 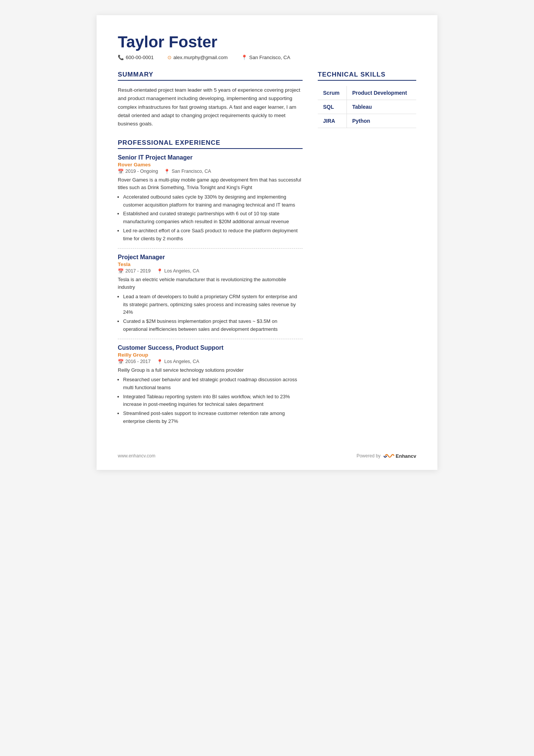 What do you see at coordinates (121, 58) in the screenshot?
I see `phone-icon: 📞` at bounding box center [121, 58].